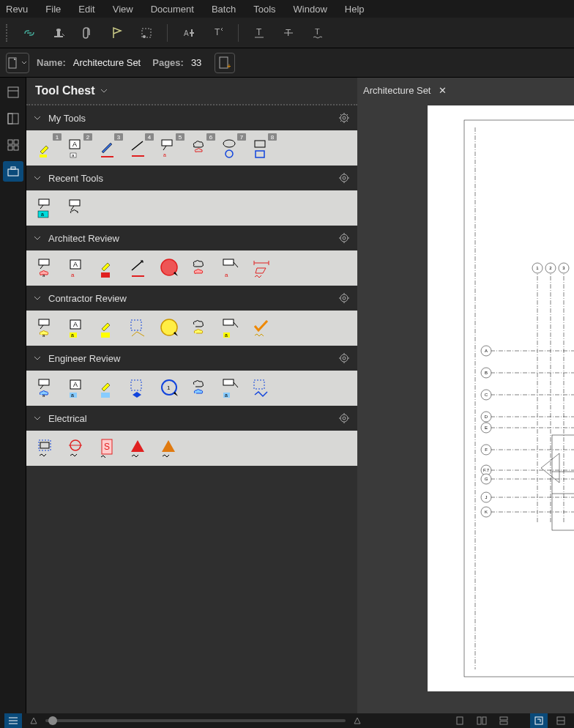 The width and height of the screenshot is (574, 728). Describe the element at coordinates (192, 418) in the screenshot. I see `section-header-electrical: Electrical` at that location.